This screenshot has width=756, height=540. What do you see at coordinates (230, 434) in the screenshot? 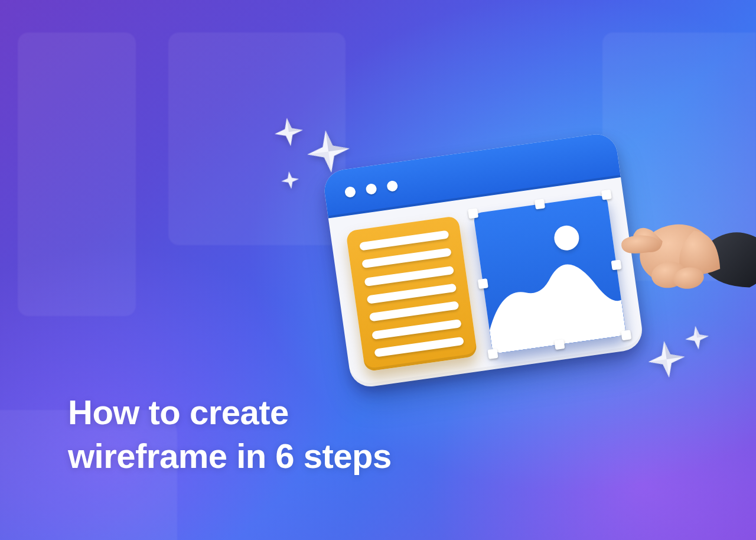
I see `page-title: How to create wireframe in 6 steps` at bounding box center [230, 434].